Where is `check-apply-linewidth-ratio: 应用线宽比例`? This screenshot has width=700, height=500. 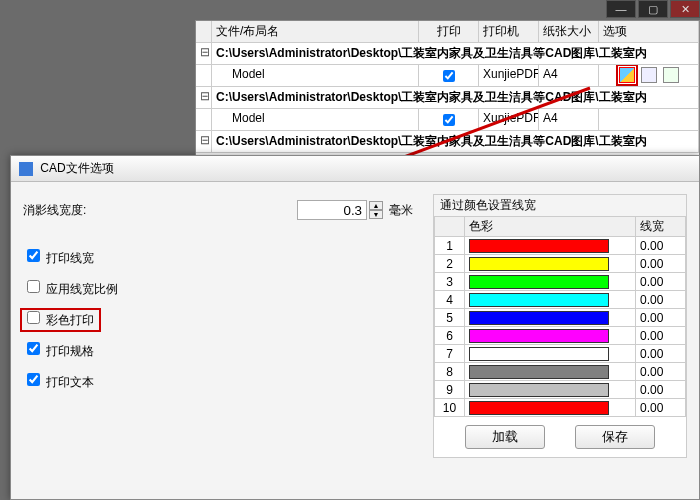 check-apply-linewidth-ratio: 应用线宽比例 is located at coordinates (70, 289).